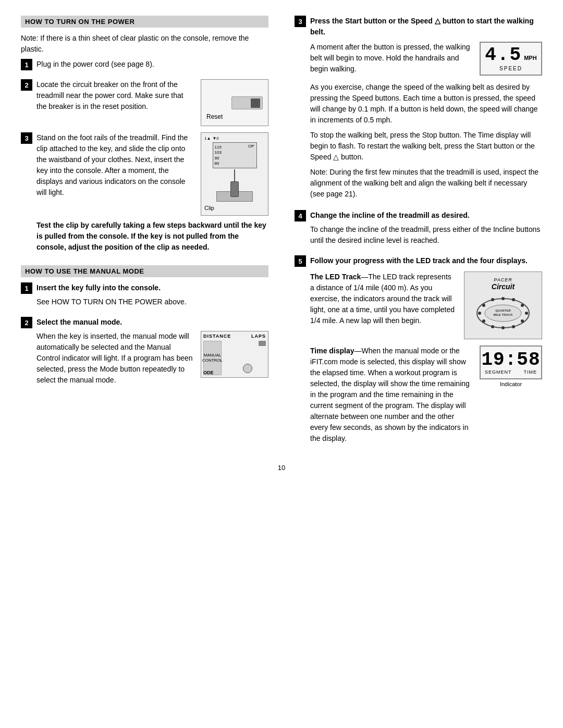 The image size is (563, 728). I want to click on time-bottom: SEGMENT TIME, so click(511, 372).